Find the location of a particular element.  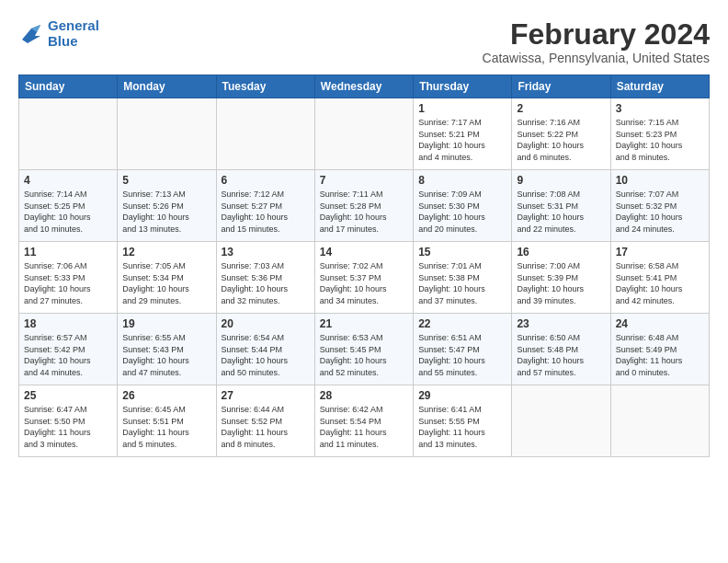

day-info: Sunrise: 7:09 AMSunset: 5:30 PMDaylight:… is located at coordinates (462, 212).